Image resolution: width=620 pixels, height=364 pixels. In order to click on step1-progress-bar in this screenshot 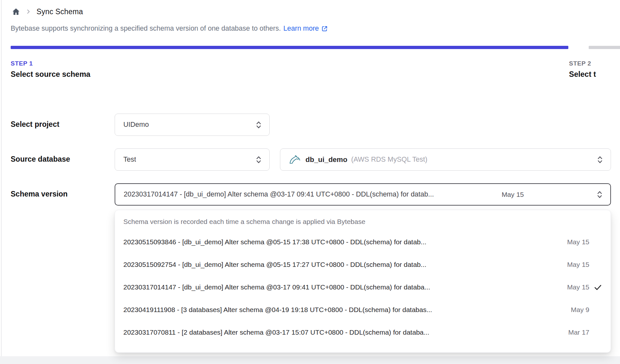, I will do `click(289, 47)`.